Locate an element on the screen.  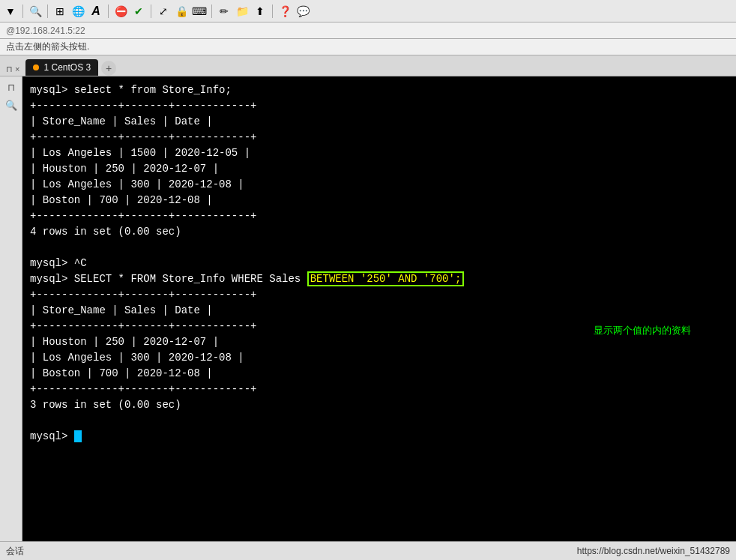
sep3 is located at coordinates (108, 11).